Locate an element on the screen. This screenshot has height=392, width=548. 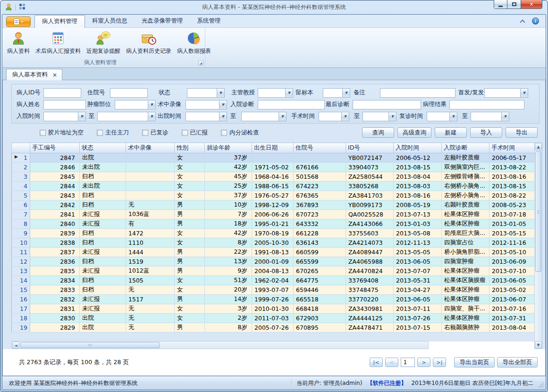
cell-video: 1012蓝 is located at coordinates (150, 271).